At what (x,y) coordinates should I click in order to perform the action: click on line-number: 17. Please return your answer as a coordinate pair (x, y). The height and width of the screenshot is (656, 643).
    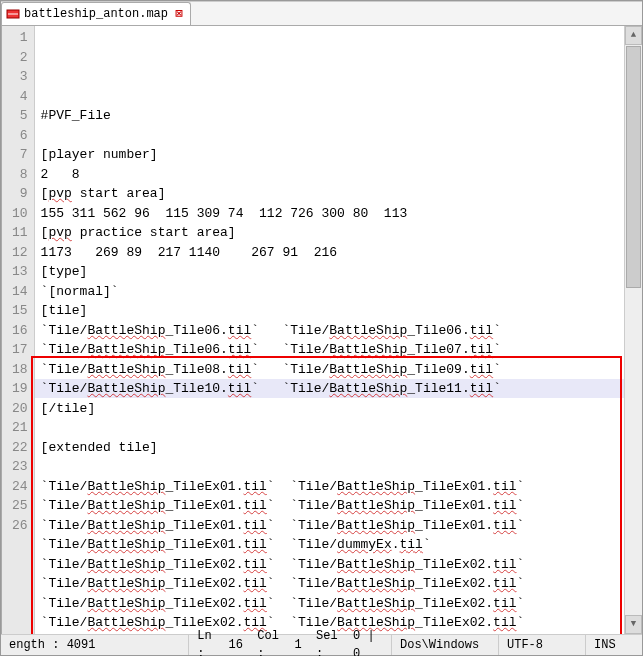
    Looking at the image, I should click on (20, 350).